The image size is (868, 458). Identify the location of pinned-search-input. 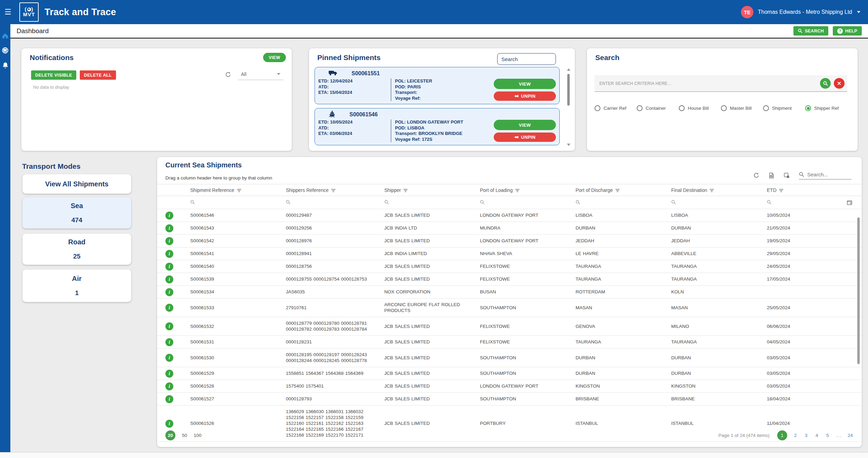
(527, 59).